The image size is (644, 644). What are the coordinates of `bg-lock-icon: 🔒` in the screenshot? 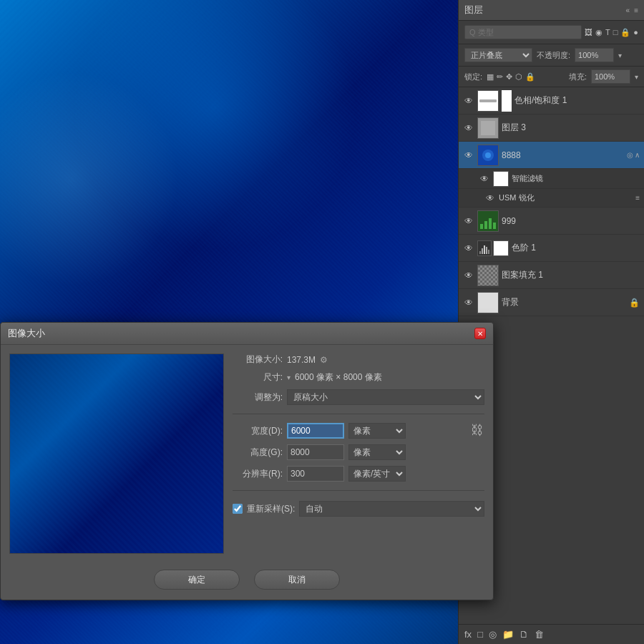 It's located at (634, 303).